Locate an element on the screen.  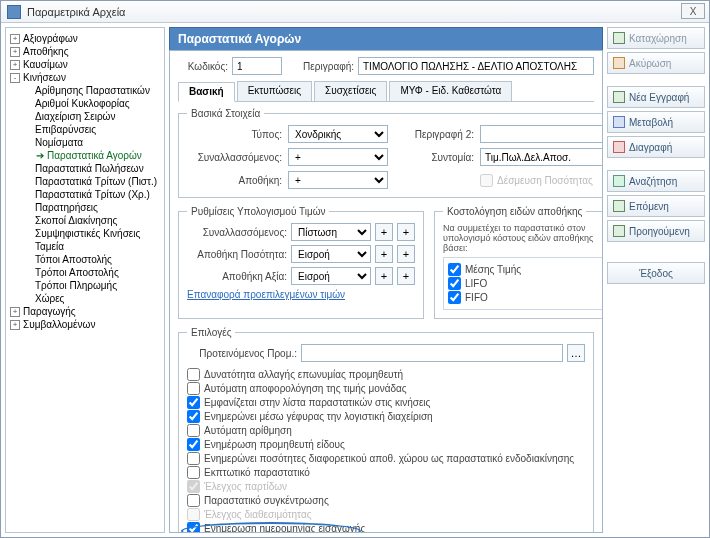
tree-item: Αρίθμησης Παραστατικών is located at coordinates (92, 90).